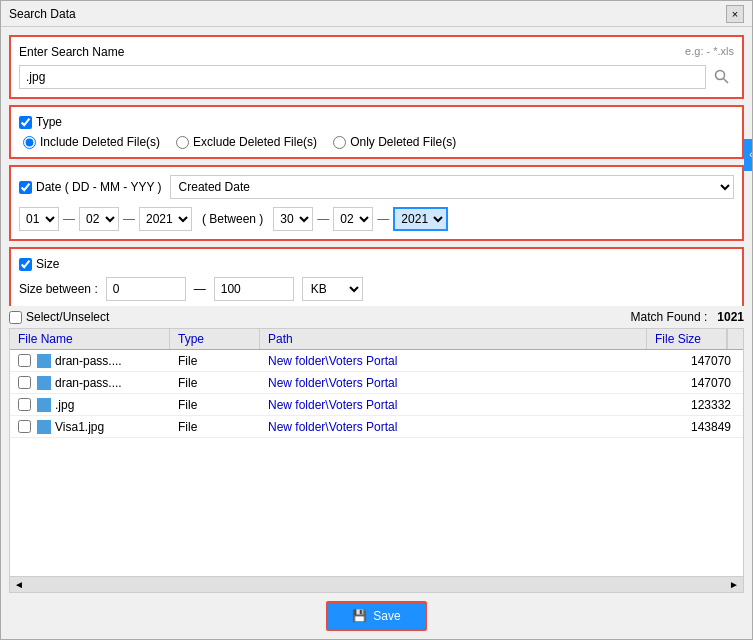  What do you see at coordinates (420, 219) in the screenshot?
I see `to-year-select: 202020212022` at bounding box center [420, 219].